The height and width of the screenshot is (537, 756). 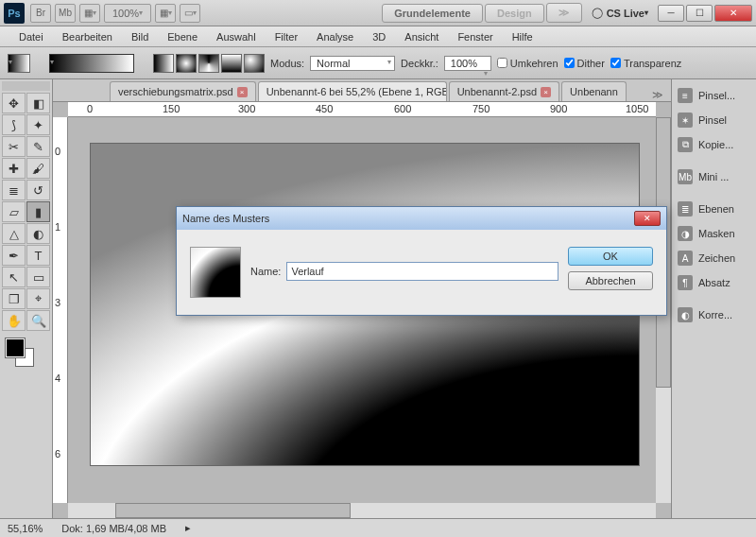 I want to click on panel-tab-adjustments: ◐Korre..., so click(x=714, y=315).